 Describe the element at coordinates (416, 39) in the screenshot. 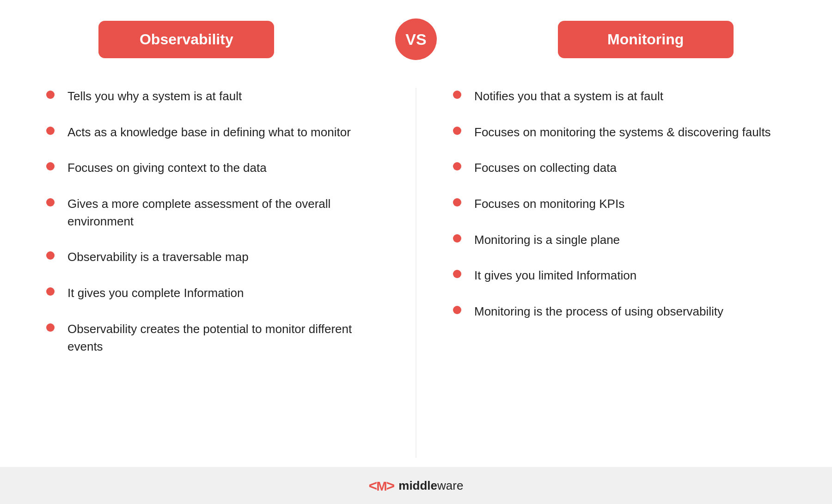

I see `header-row: Observability VS Monitoring` at that location.